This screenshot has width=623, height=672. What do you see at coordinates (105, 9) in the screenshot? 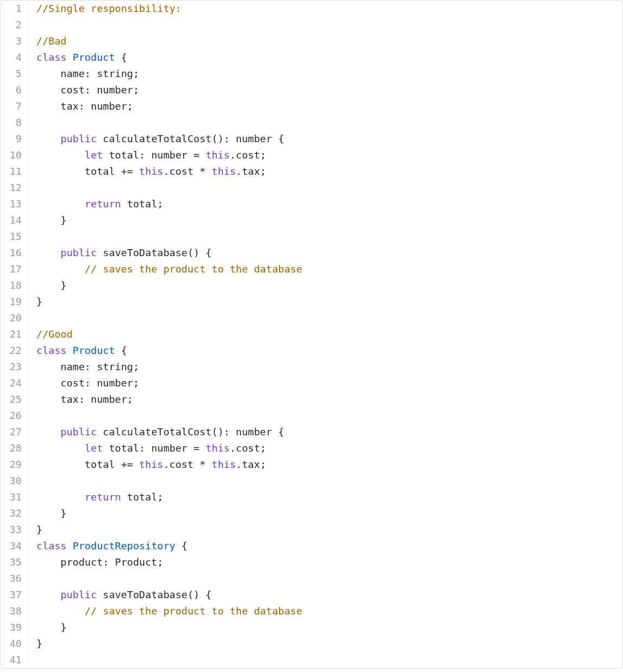
I see `code-content: //Single responsibility:` at bounding box center [105, 9].